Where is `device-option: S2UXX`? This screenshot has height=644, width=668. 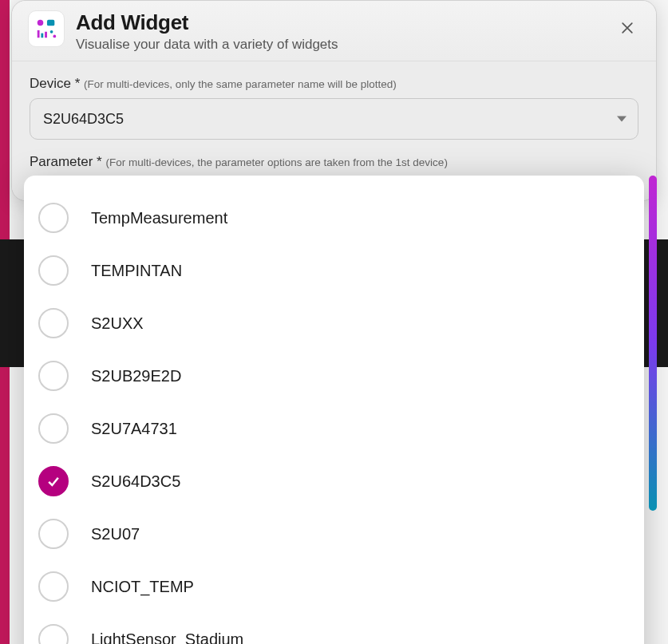
device-option: S2UXX is located at coordinates (334, 323).